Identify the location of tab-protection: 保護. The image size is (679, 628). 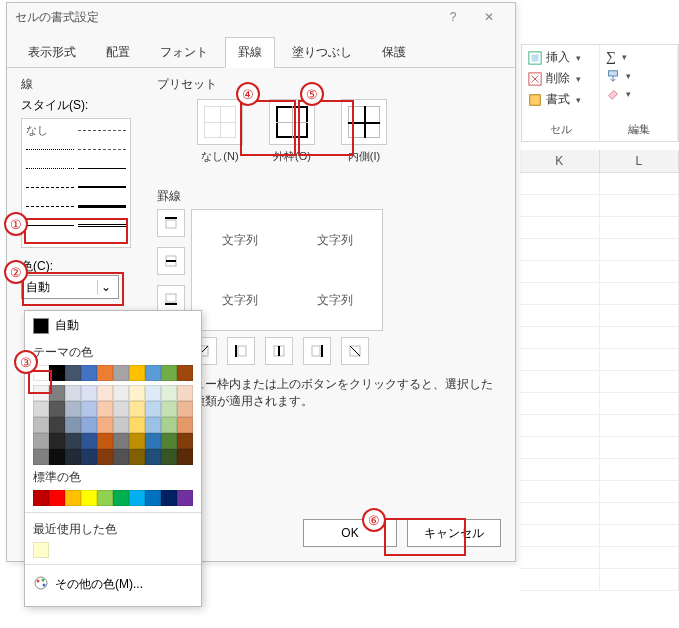
(394, 52).